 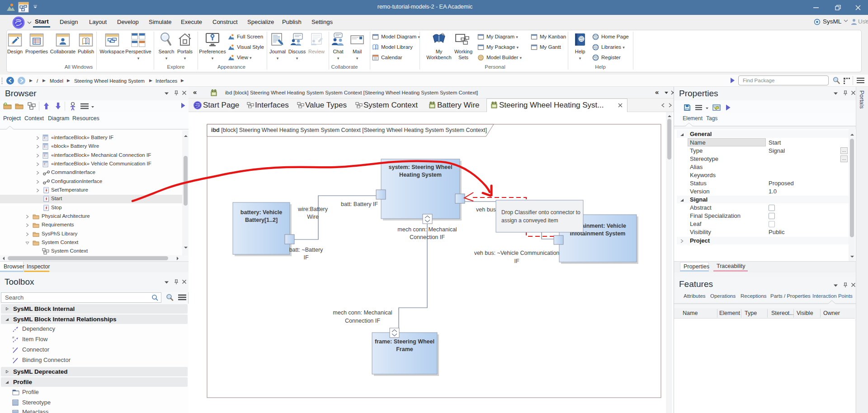 I want to click on svg-text: Heating System, so click(x=420, y=175).